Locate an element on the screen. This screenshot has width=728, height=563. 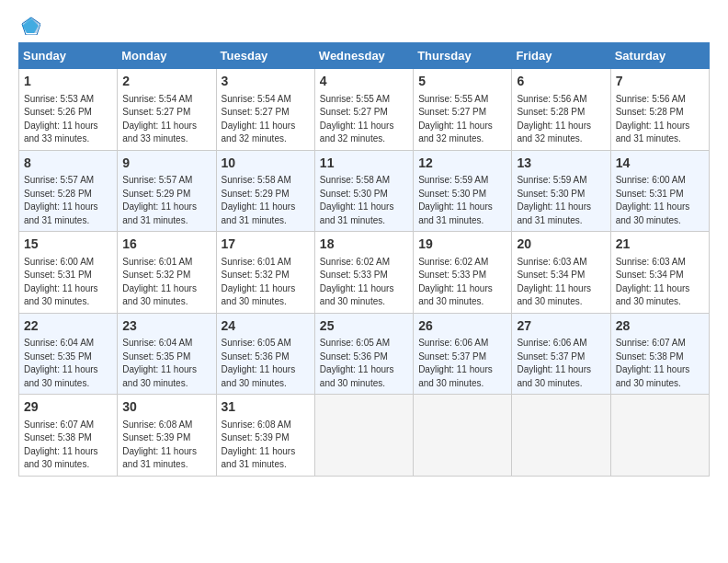
calendar-header-friday: Friday is located at coordinates (561, 56).